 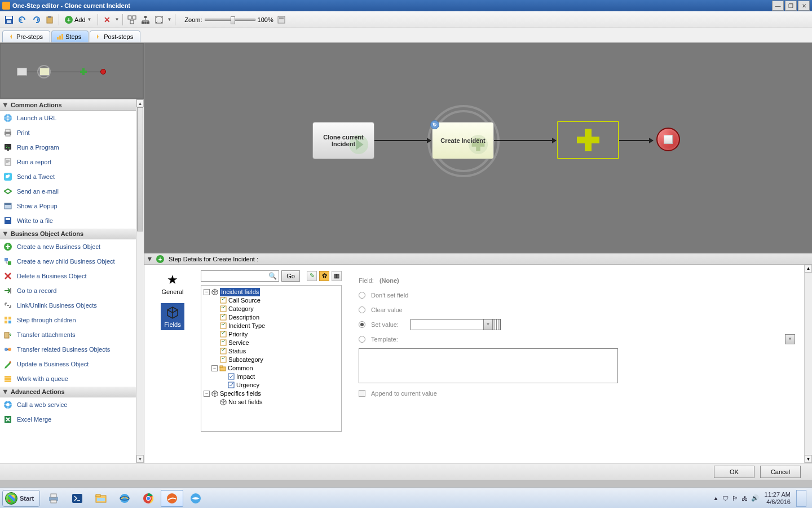 What do you see at coordinates (132, 20) in the screenshot?
I see `auto-layout-icon` at bounding box center [132, 20].